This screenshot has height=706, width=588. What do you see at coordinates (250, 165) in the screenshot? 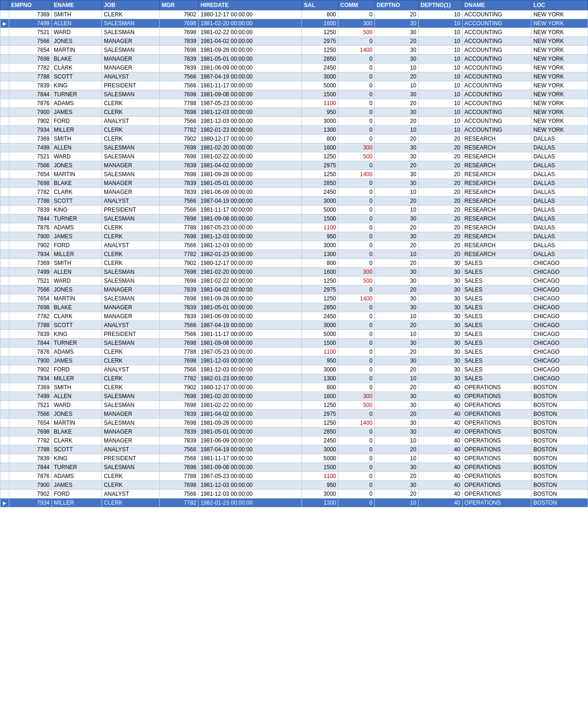
I see `cell-hiredate: 1981-04-02 00:00:00` at bounding box center [250, 165].